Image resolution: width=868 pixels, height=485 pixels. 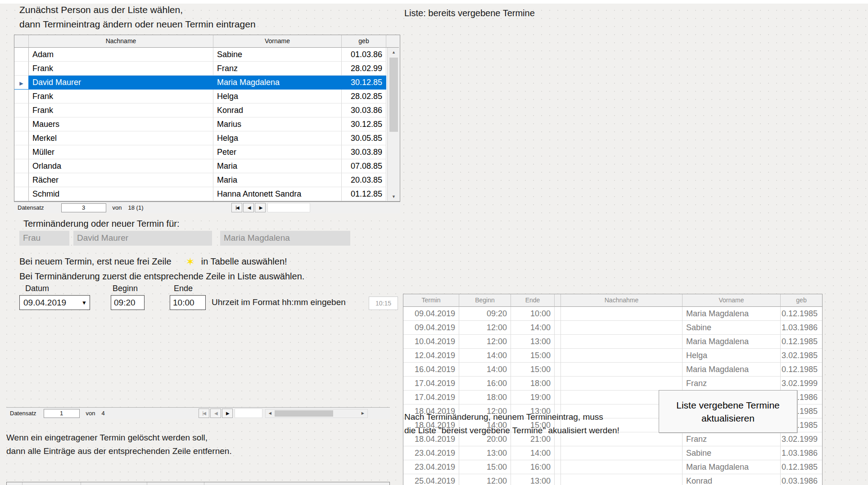 What do you see at coordinates (613, 467) in the screenshot?
I see `table-row: 23.04.201915:0016:00Maria Magdalena0.12.…` at bounding box center [613, 467].